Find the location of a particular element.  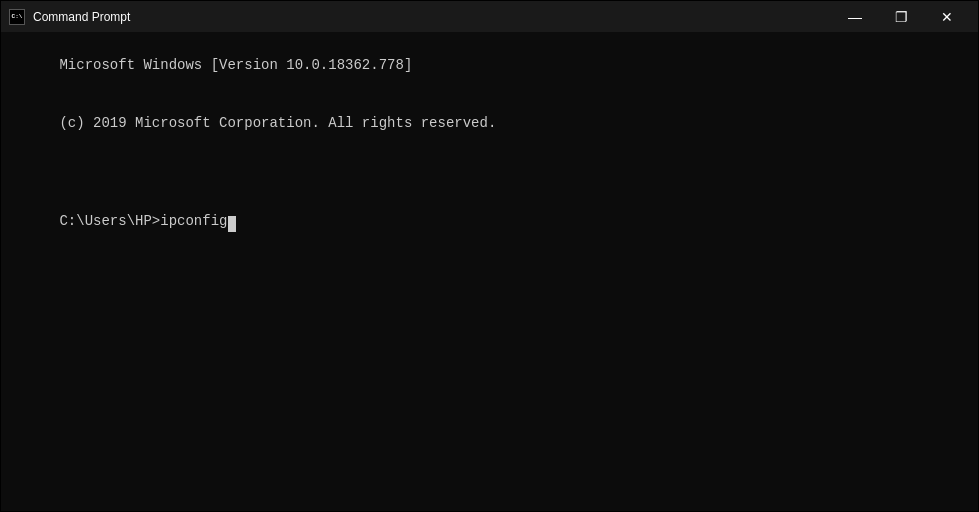

title-bar: Command Prompt — ❐ ✕ is located at coordinates (490, 16).